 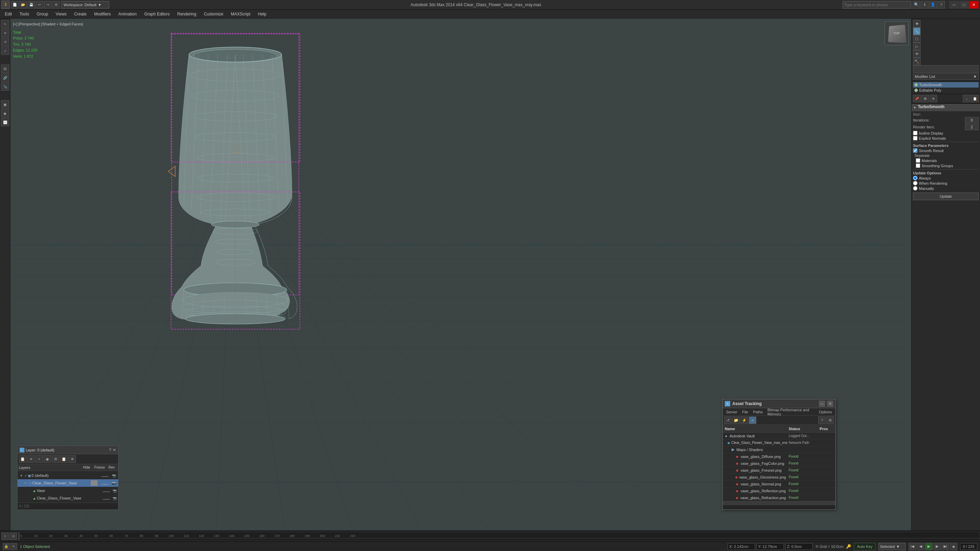 What do you see at coordinates (127, 14) in the screenshot?
I see `menu-animation: Animation` at bounding box center [127, 14].